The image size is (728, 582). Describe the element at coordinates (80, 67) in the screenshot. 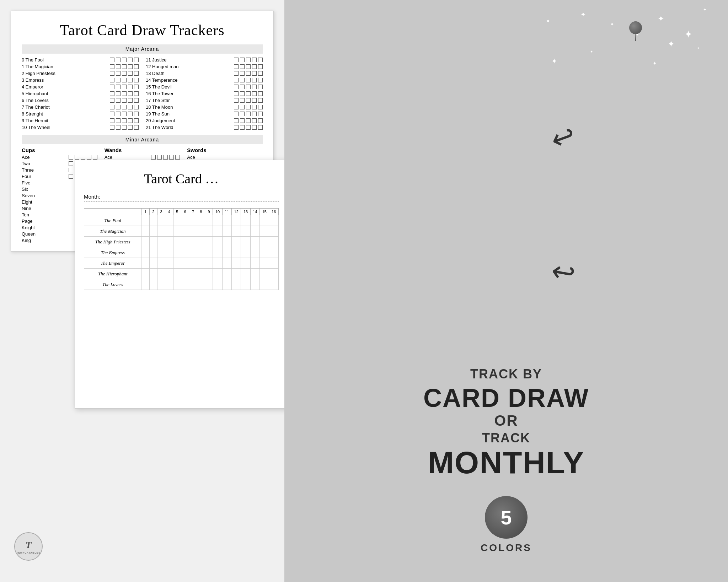

I see `arcana-item: 1 The Magician` at that location.